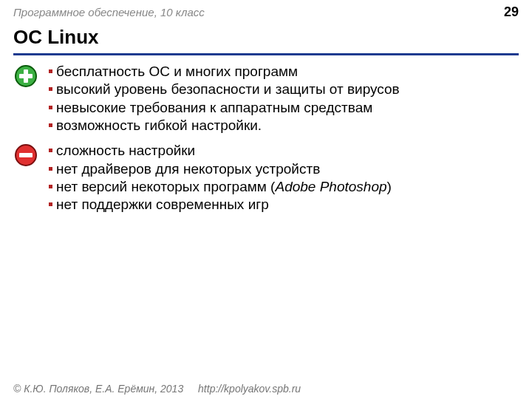  Describe the element at coordinates (266, 38) in the screenshot. I see `page-title: ОС Linux` at that location.